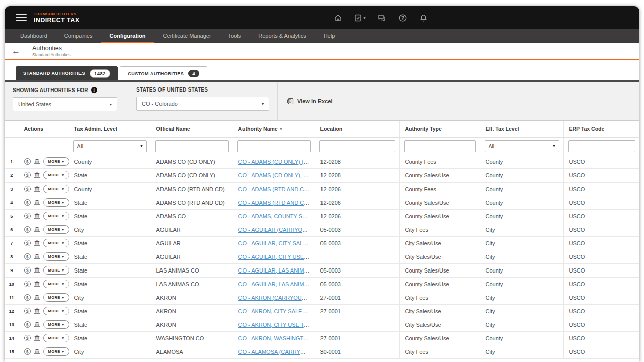 This screenshot has width=644, height=362. I want to click on excel-icon, so click(290, 101).